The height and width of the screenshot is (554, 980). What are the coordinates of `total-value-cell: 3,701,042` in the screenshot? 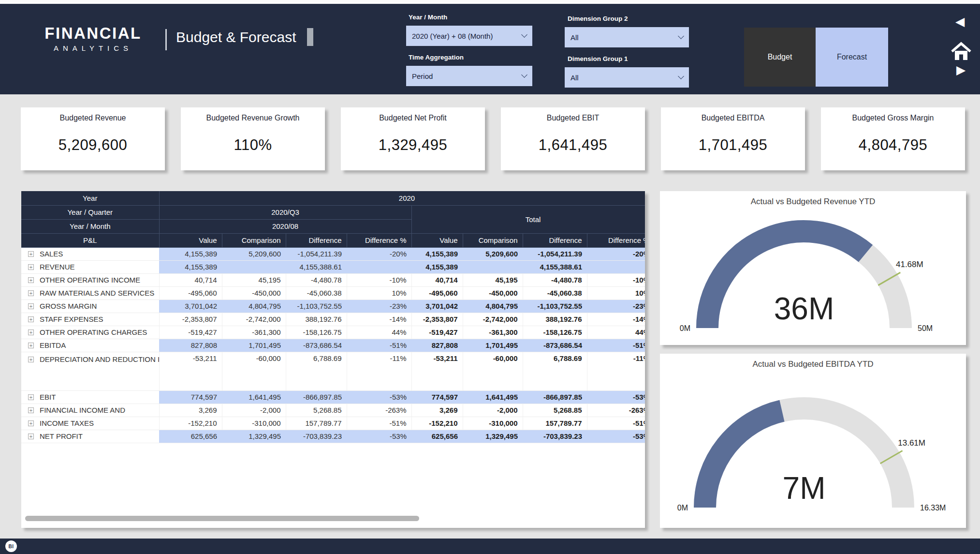 It's located at (437, 306).